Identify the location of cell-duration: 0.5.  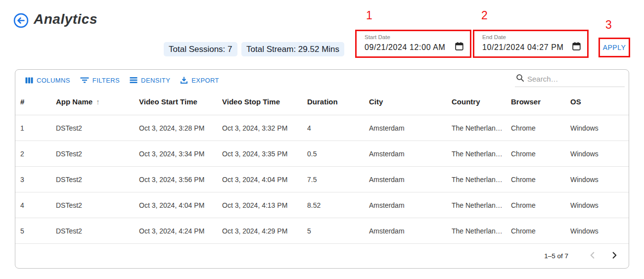
(338, 154).